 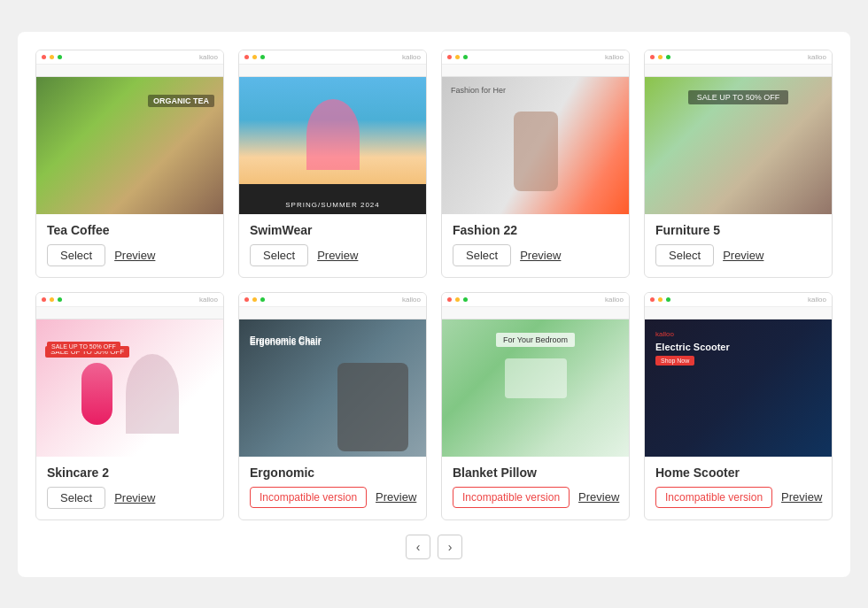 What do you see at coordinates (333, 246) in the screenshot?
I see `card-body-swimwear: SwimWear Select Preview` at bounding box center [333, 246].